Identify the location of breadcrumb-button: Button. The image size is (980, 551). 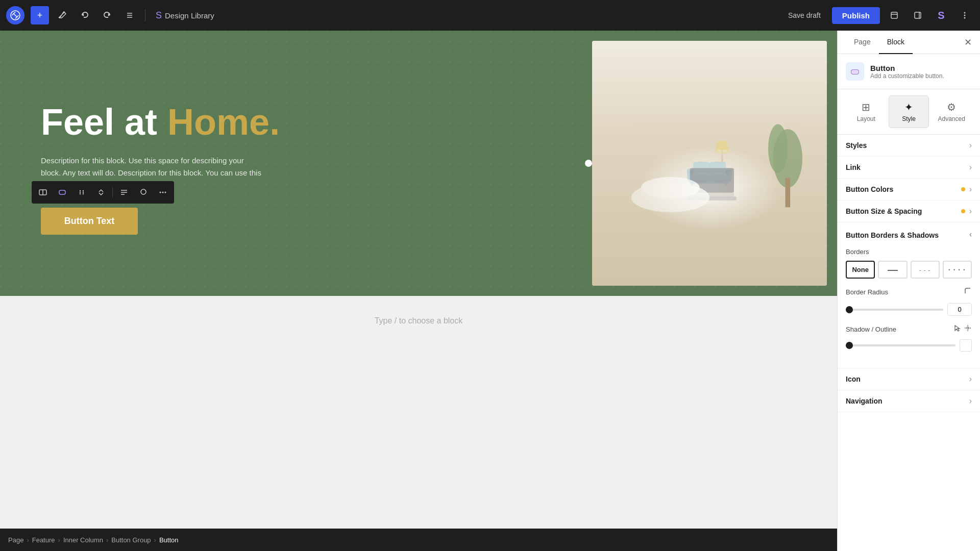
(169, 540).